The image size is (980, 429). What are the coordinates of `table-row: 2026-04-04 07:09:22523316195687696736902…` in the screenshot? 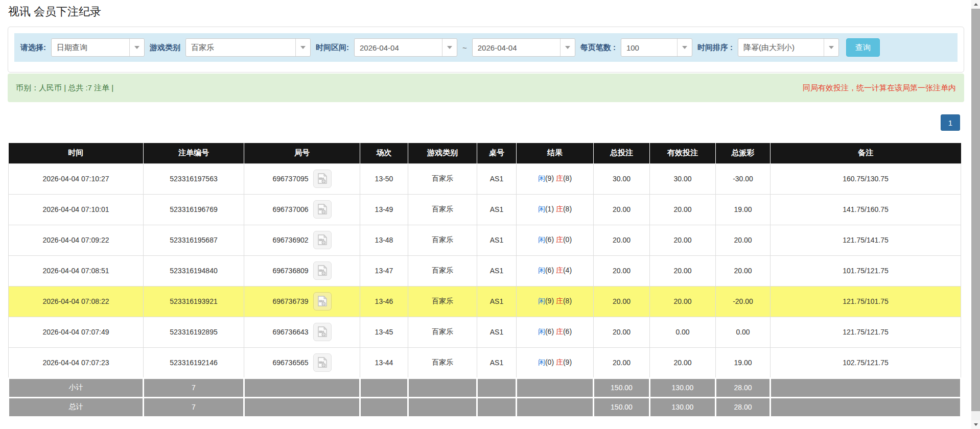 It's located at (485, 240).